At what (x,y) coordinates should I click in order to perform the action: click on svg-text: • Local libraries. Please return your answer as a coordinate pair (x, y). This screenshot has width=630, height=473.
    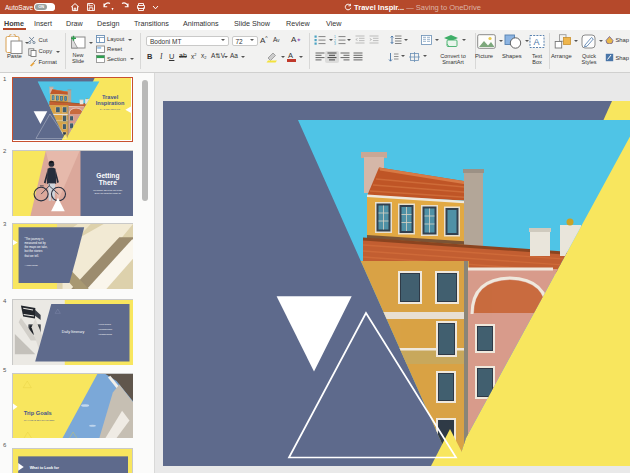
    Looking at the image, I should click on (104, 324).